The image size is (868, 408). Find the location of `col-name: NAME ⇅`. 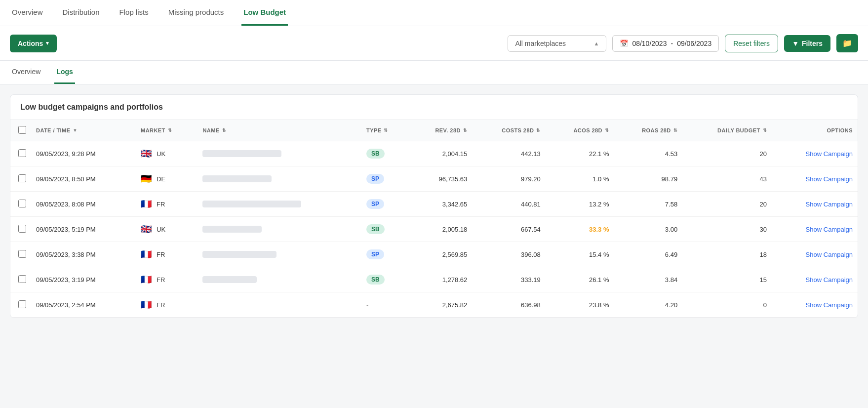

col-name: NAME ⇅ is located at coordinates (279, 130).